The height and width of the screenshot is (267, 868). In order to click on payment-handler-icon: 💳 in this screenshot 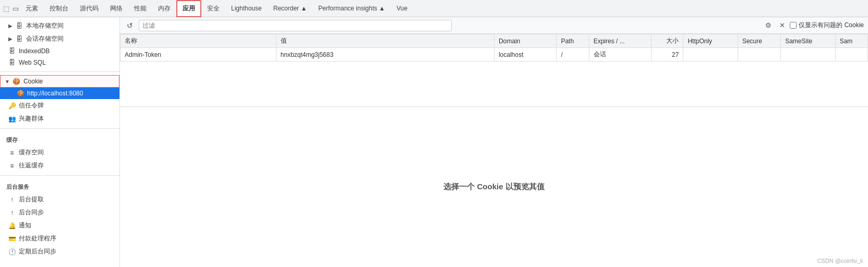, I will do `click(12, 239)`.